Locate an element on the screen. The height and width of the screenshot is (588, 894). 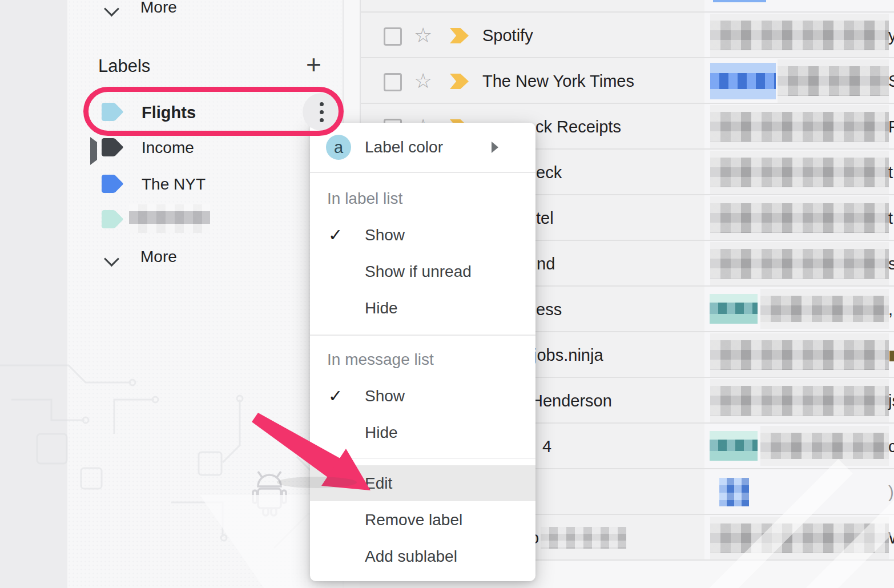
page-background-strip is located at coordinates (34, 294).